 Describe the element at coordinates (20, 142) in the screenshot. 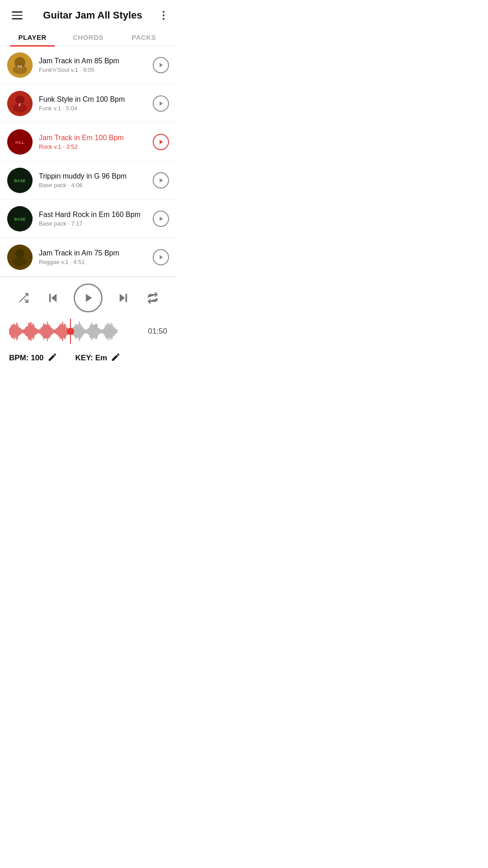

I see `track-thumbnail: KILL` at that location.